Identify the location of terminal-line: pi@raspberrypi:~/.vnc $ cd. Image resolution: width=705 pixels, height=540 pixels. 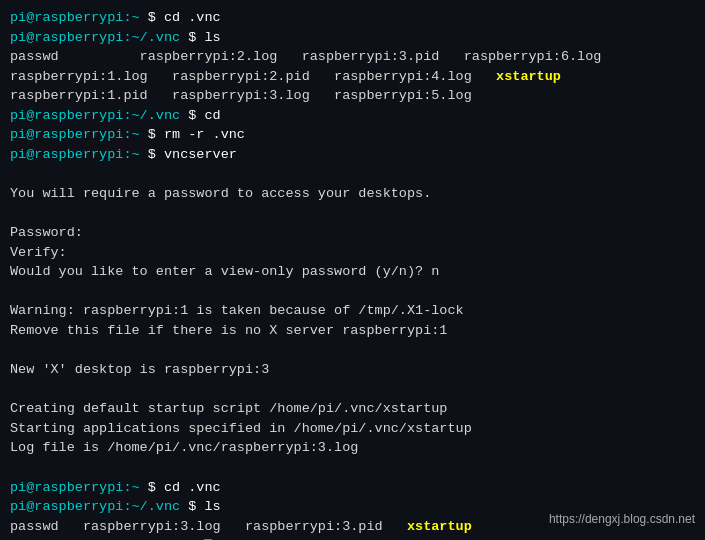
(352, 116).